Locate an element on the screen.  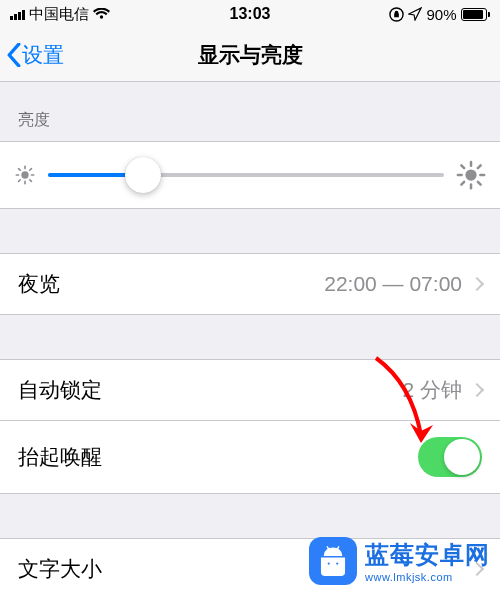
night-shift-label: 夜览 is located at coordinates (39, 284).